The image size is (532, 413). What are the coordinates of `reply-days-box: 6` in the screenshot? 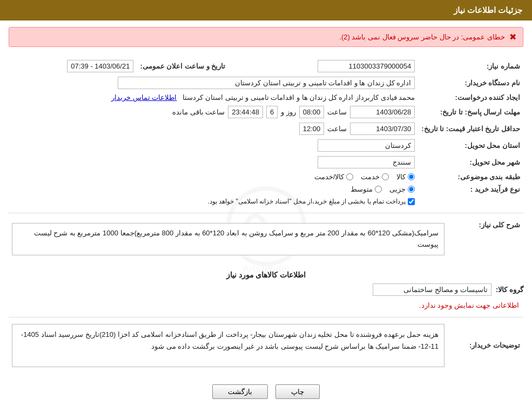 It's located at (272, 112).